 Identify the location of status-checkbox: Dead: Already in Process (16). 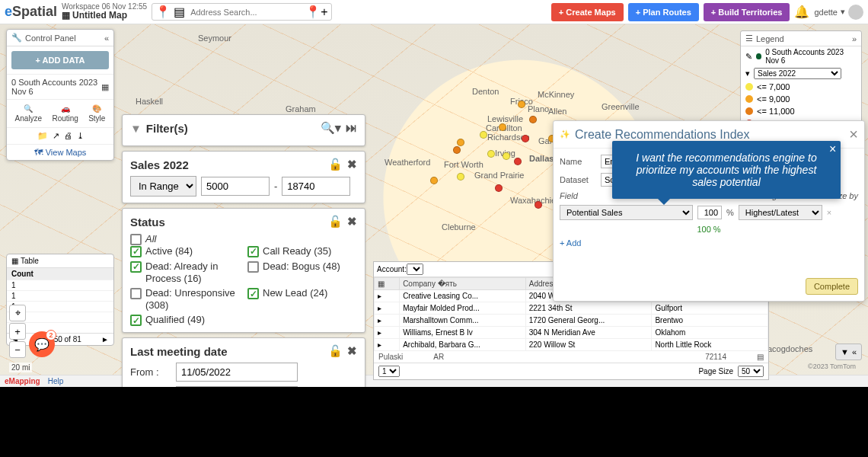
(185, 273).